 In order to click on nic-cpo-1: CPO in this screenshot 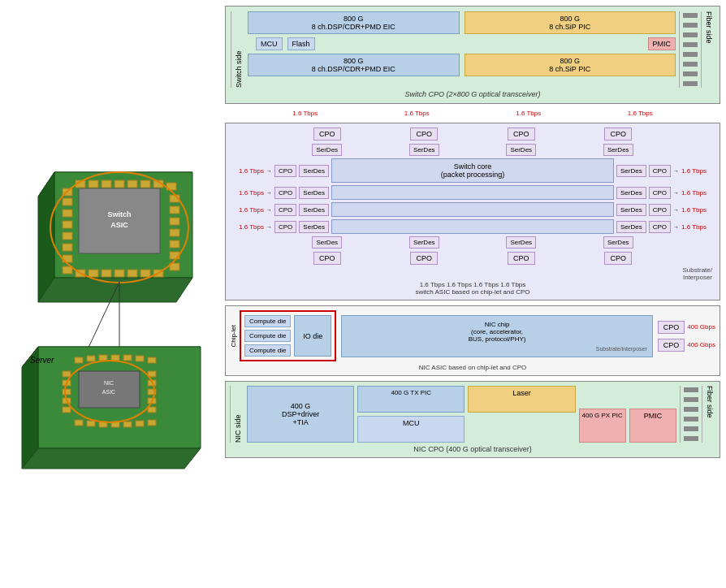, I will do `click(672, 327)`.